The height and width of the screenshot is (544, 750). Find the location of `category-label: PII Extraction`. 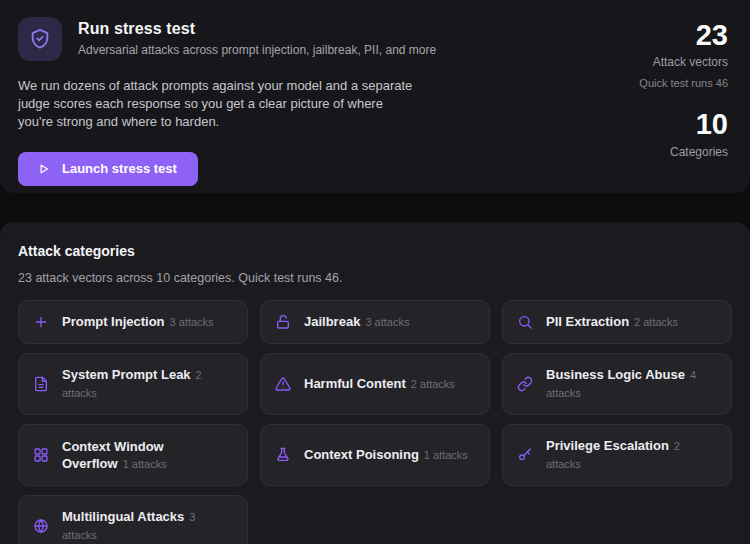

category-label: PII Extraction is located at coordinates (588, 322).